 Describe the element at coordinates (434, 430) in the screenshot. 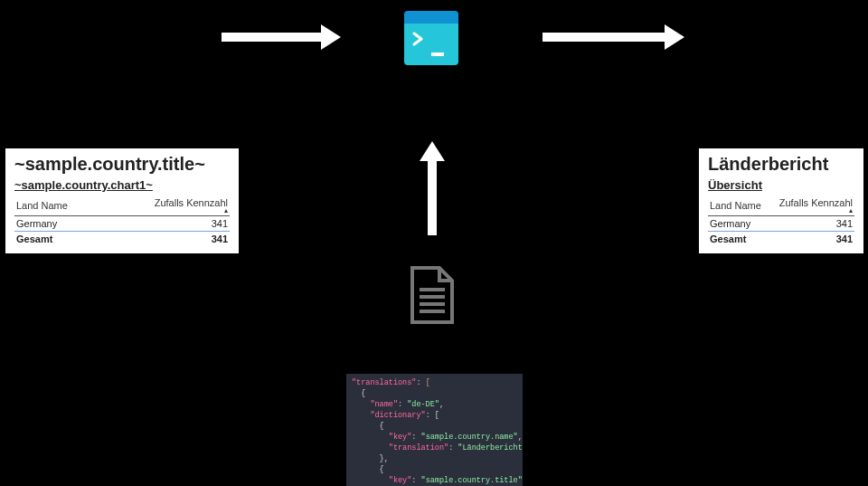

I see `translations-json-snippet: "translations": [ { "name": "de-DE", "di…` at that location.